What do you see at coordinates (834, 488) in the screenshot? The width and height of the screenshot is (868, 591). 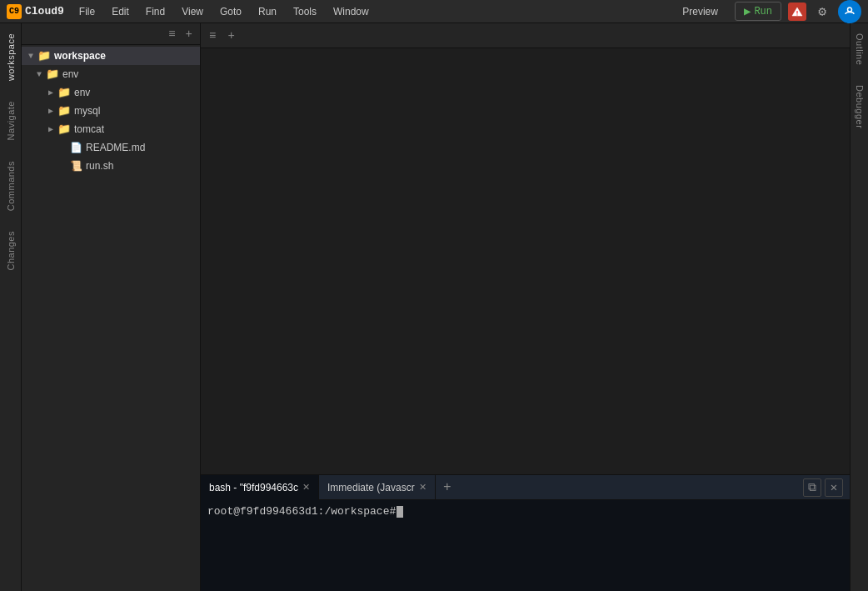 I see `terminal-close-btn: ✕` at bounding box center [834, 488].